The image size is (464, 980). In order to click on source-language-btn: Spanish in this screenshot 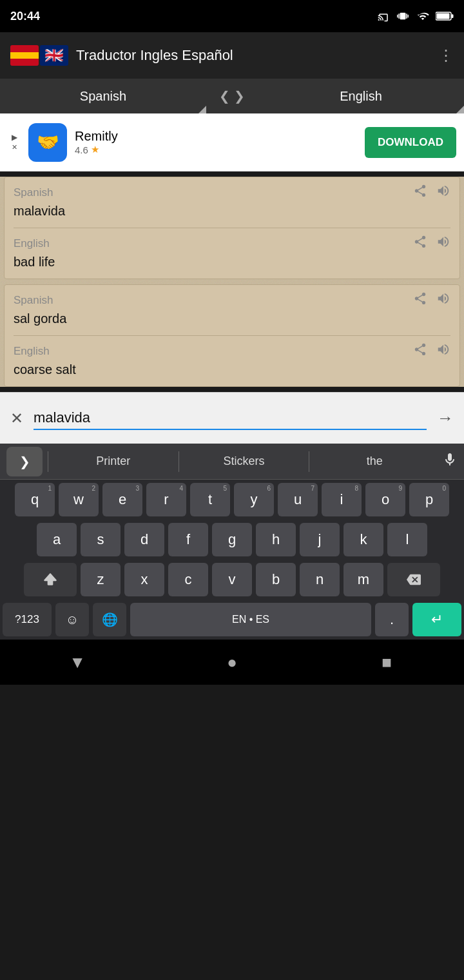, I will do `click(103, 96)`.